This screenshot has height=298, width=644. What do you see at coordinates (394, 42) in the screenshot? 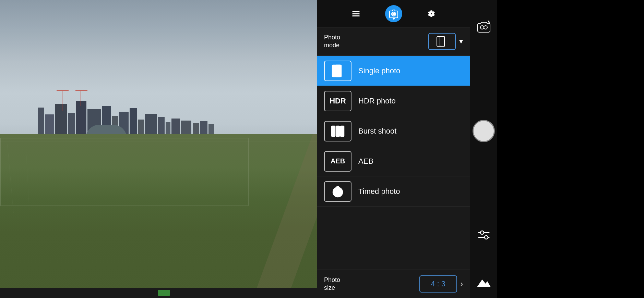
I see `photo-mode-row: Photo mode ▾` at bounding box center [394, 42].